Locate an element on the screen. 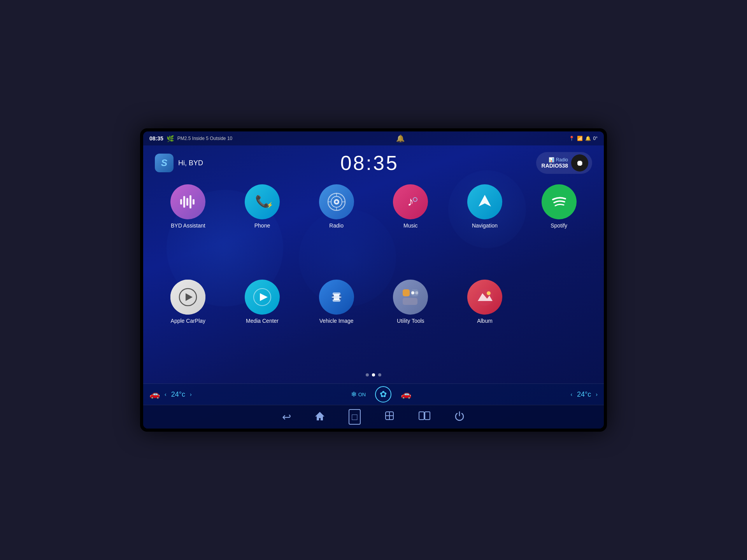  volume-icon: 🔔 is located at coordinates (588, 138).